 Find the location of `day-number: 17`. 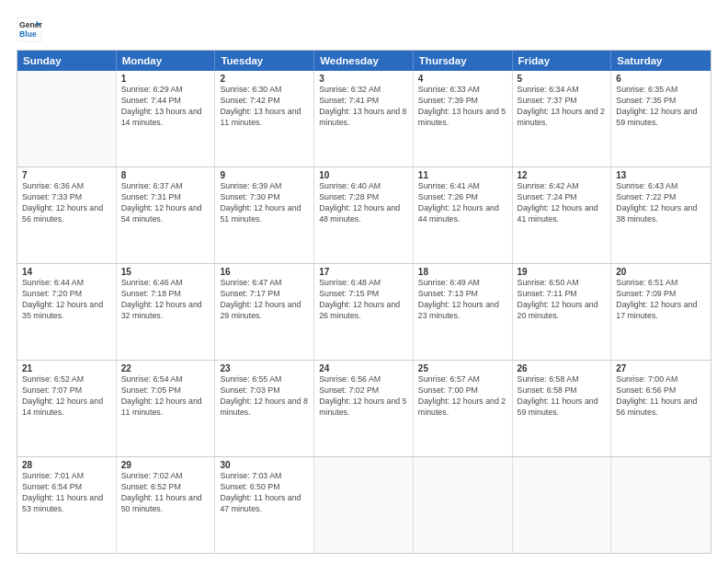

day-number: 17 is located at coordinates (364, 272).